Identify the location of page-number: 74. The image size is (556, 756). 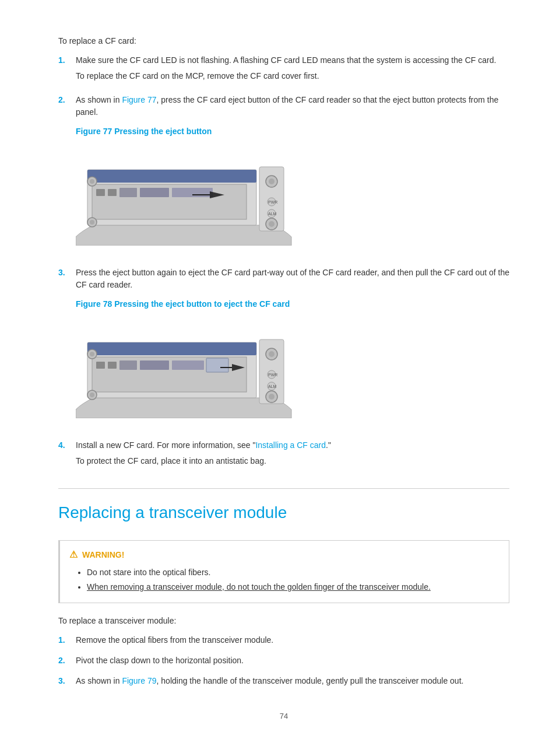
(284, 716).